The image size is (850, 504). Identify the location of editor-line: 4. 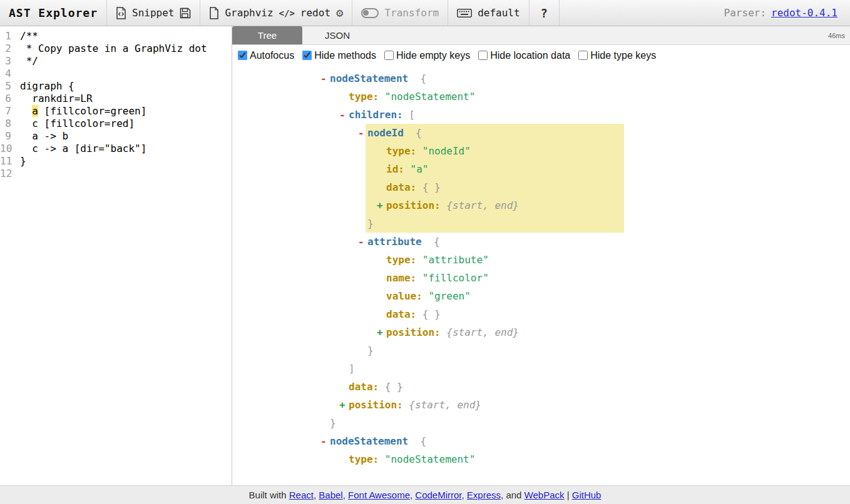
(116, 74).